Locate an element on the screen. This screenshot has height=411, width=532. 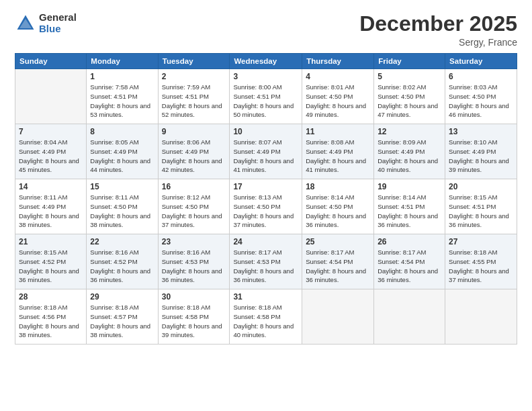
day-number: 23 is located at coordinates (194, 242).